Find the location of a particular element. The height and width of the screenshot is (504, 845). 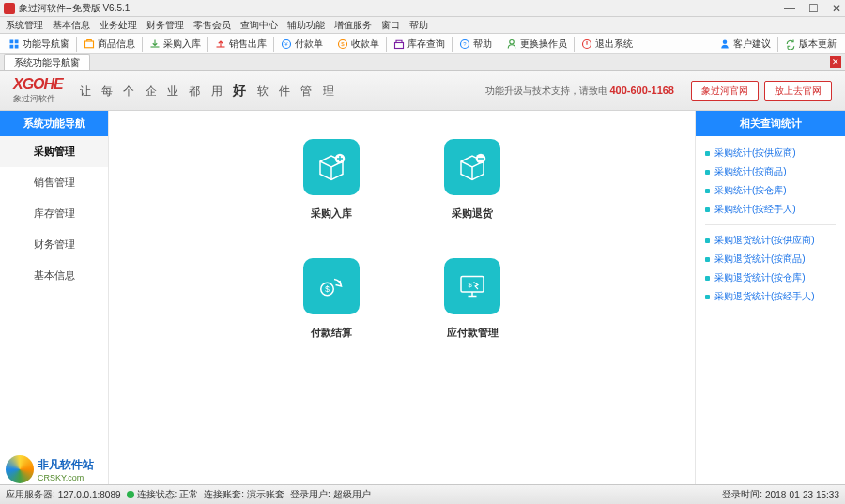

box-plus-icon is located at coordinates (331, 167).